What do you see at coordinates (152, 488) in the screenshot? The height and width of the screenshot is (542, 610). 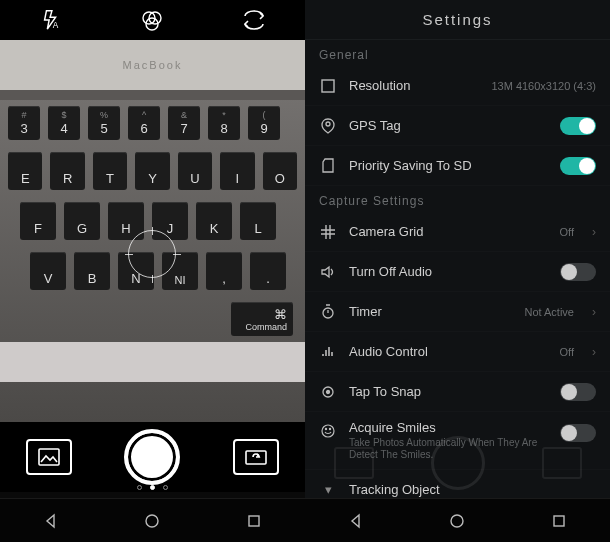 I see `mode-dots` at bounding box center [152, 488].